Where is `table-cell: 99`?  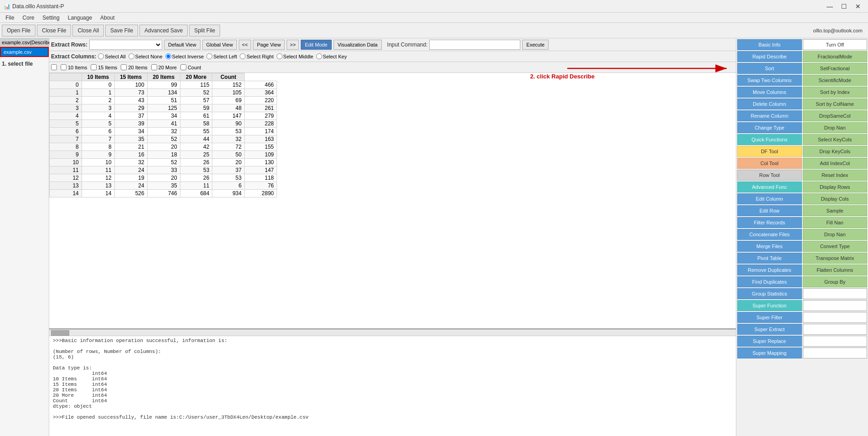 table-cell: 99 is located at coordinates (164, 85).